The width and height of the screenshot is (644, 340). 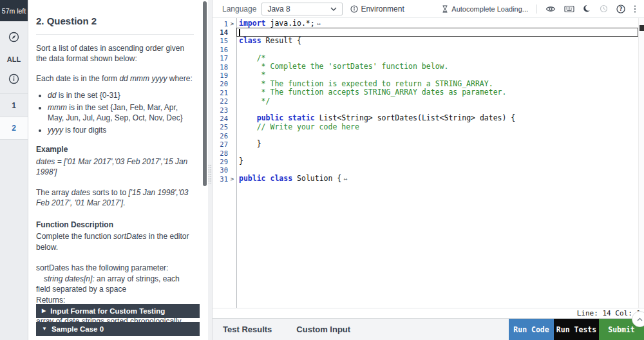 I want to click on line-number: 21, so click(x=220, y=93).